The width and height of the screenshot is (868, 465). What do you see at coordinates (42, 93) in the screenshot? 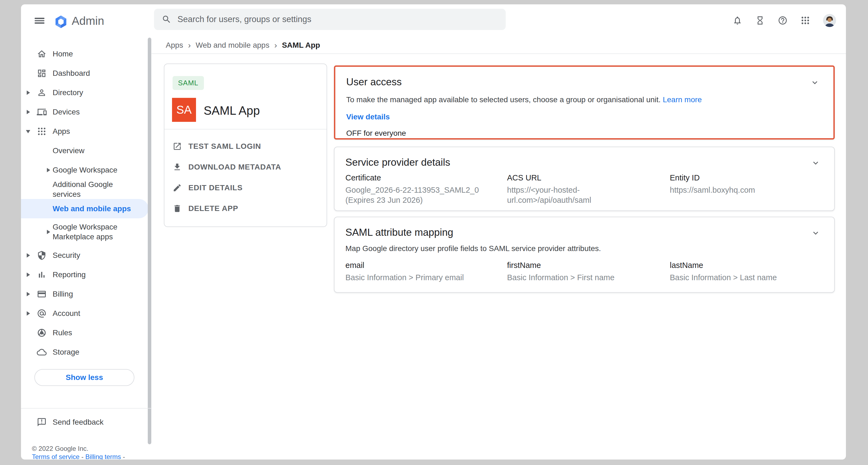
I see `person-icon` at bounding box center [42, 93].